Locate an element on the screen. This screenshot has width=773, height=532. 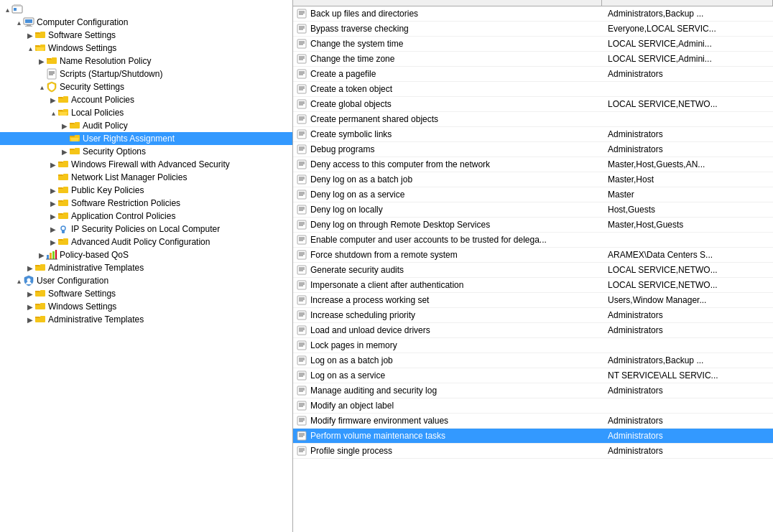
policy-text: Deny log on as a batch job is located at coordinates (361, 179).